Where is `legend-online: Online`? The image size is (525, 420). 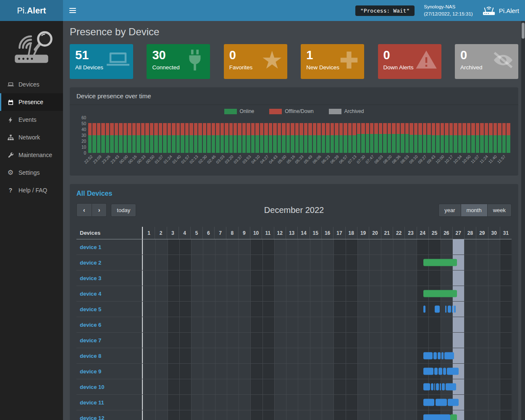 legend-online: Online is located at coordinates (239, 111).